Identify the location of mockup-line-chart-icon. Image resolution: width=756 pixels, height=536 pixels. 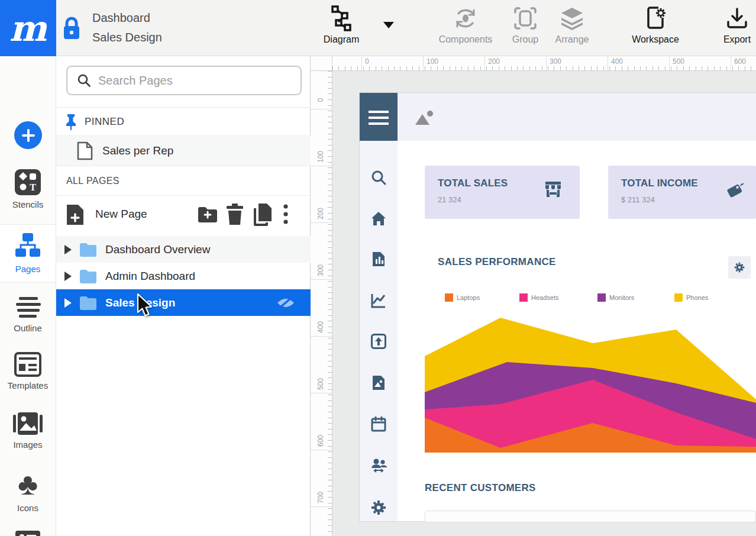
(379, 301).